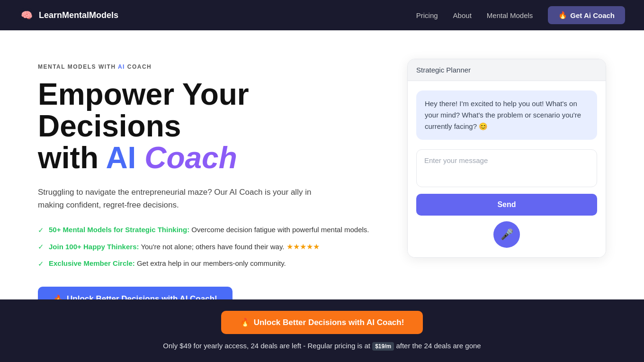 The height and width of the screenshot is (362, 644). I want to click on hero-description: Struggling to navigate the entrepreneuri…, so click(185, 199).